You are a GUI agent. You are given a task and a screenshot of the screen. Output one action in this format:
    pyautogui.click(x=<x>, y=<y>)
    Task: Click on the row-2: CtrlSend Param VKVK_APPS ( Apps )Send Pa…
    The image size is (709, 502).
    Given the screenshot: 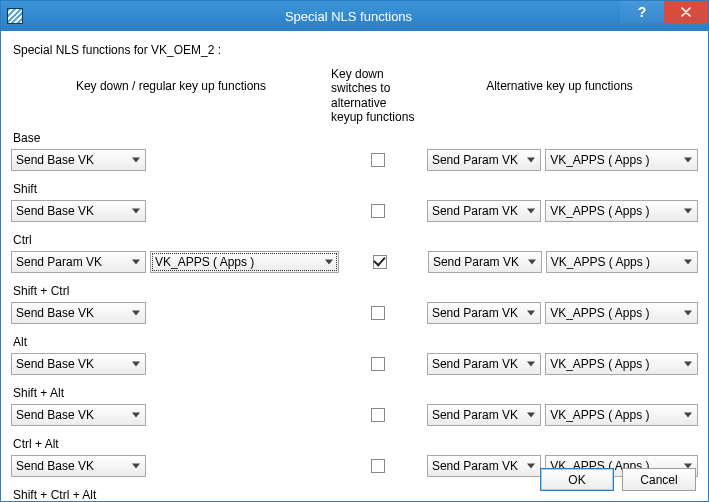 What is the action you would take?
    pyautogui.click(x=354, y=254)
    